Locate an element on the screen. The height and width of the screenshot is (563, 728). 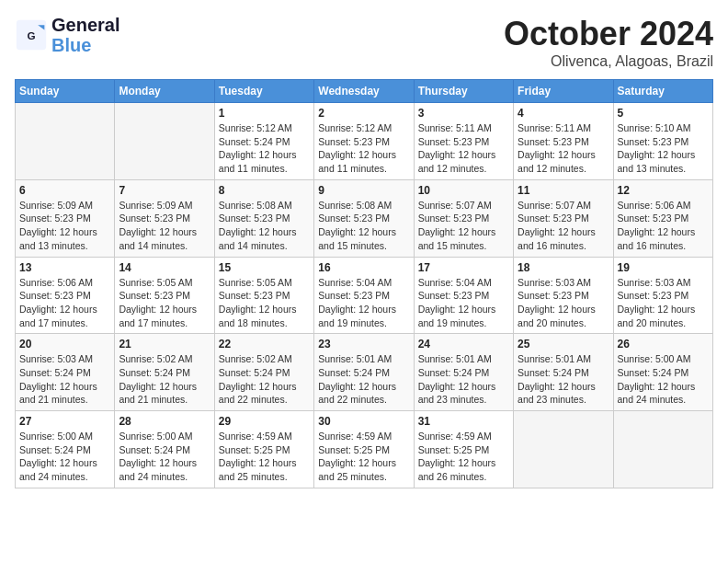
calendar-cell: 6Sunrise: 5:09 AM Sunset: 5:23 PM Daylig… is located at coordinates (65, 218).